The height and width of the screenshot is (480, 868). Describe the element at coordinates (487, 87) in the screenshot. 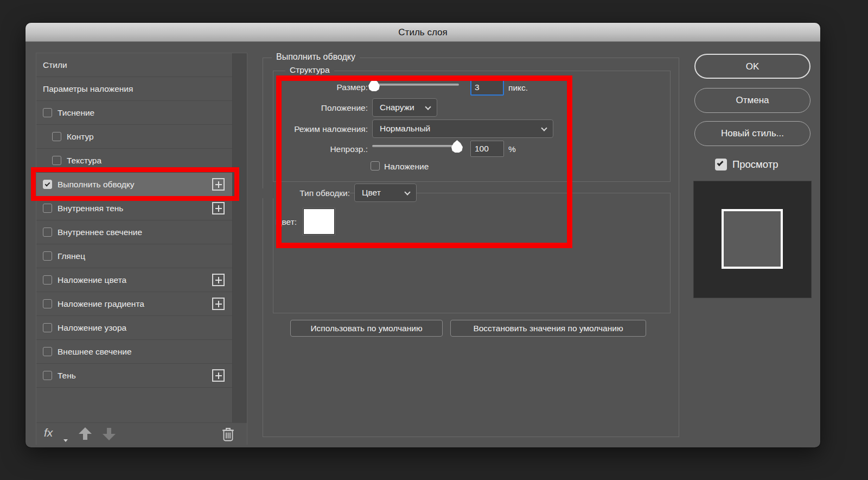

I see `size-input: 3` at that location.